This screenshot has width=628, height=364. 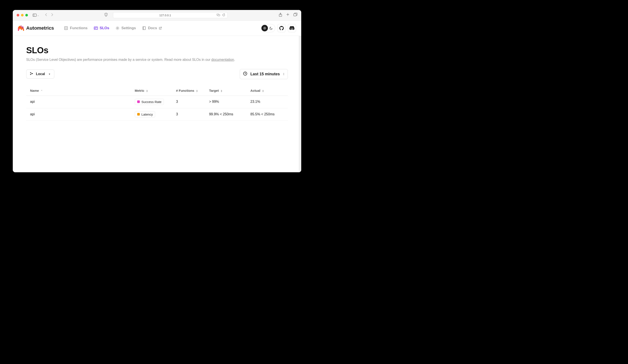 What do you see at coordinates (40, 28) in the screenshot?
I see `brand-text: Autometrics` at bounding box center [40, 28].